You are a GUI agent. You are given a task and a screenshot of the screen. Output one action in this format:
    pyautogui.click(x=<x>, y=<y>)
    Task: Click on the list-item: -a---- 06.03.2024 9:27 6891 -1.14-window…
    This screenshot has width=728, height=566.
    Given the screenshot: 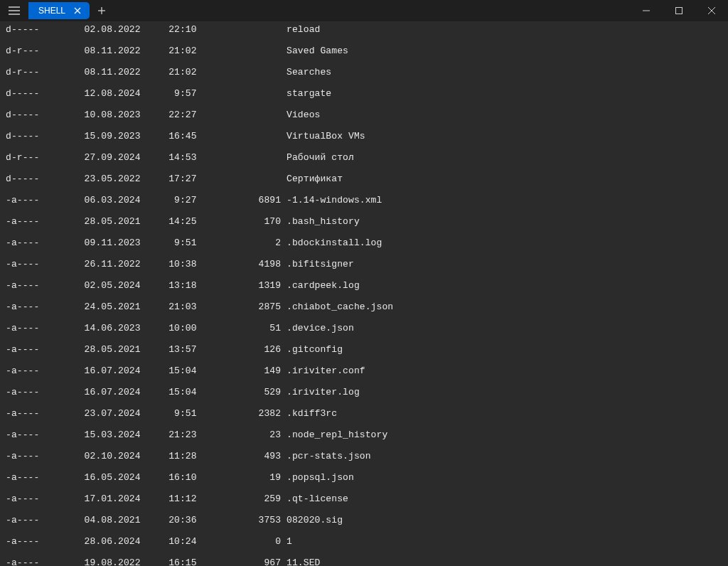 What is the action you would take?
    pyautogui.click(x=364, y=201)
    